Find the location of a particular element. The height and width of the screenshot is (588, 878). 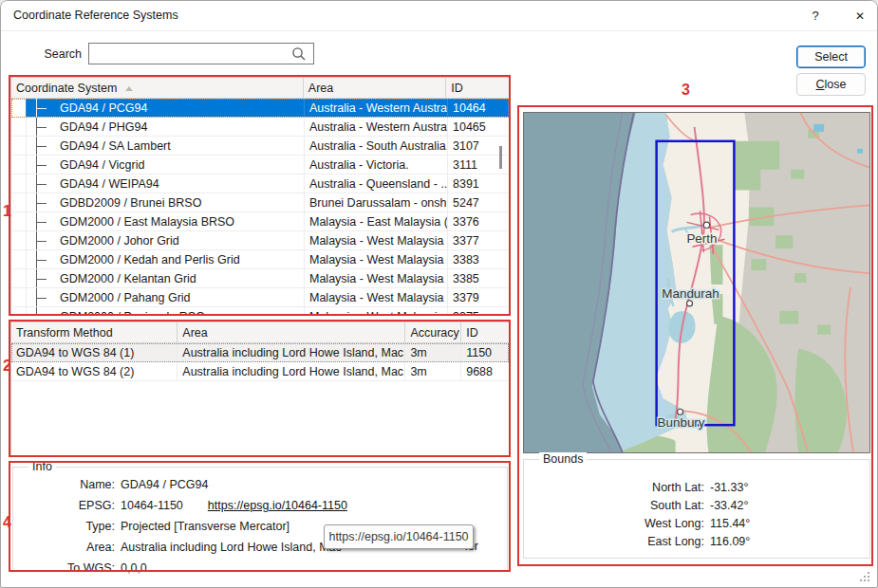

table-row-selected: GDA94 / PCG94 Australia - Western Austra… is located at coordinates (260, 108).